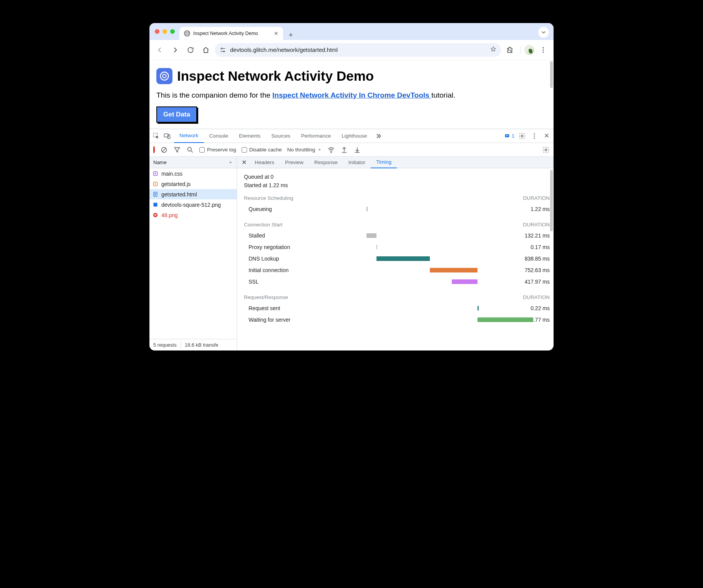 The width and height of the screenshot is (703, 588). I want to click on preserve-log-checkbox: Preserve log, so click(218, 150).